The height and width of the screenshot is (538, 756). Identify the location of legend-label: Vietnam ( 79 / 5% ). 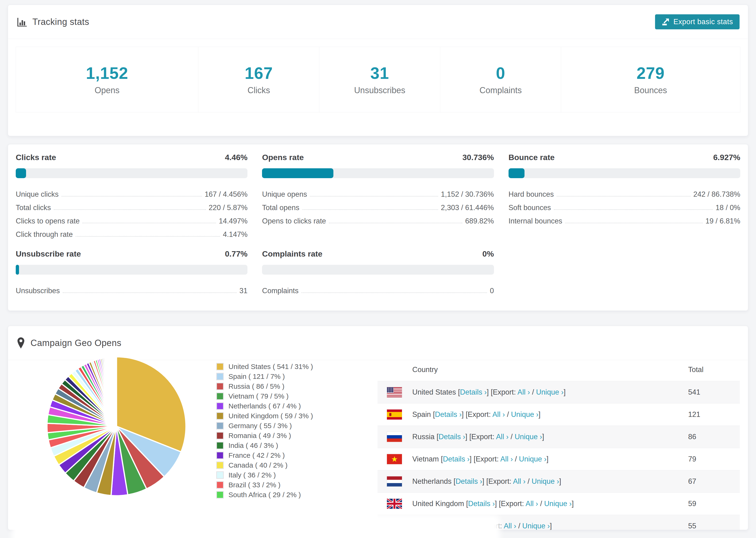
(258, 396).